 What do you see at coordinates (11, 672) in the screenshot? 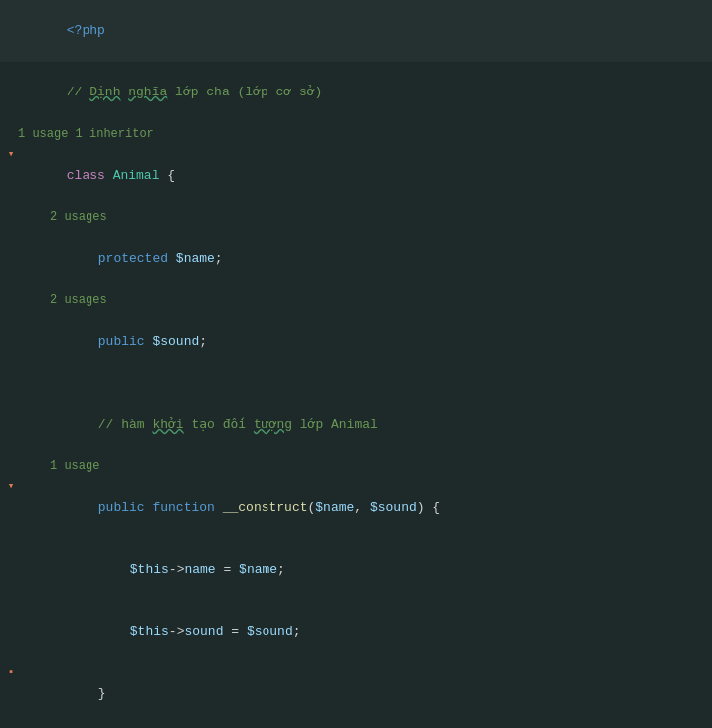
I see `gutter-close-construct: ▪` at bounding box center [11, 672].